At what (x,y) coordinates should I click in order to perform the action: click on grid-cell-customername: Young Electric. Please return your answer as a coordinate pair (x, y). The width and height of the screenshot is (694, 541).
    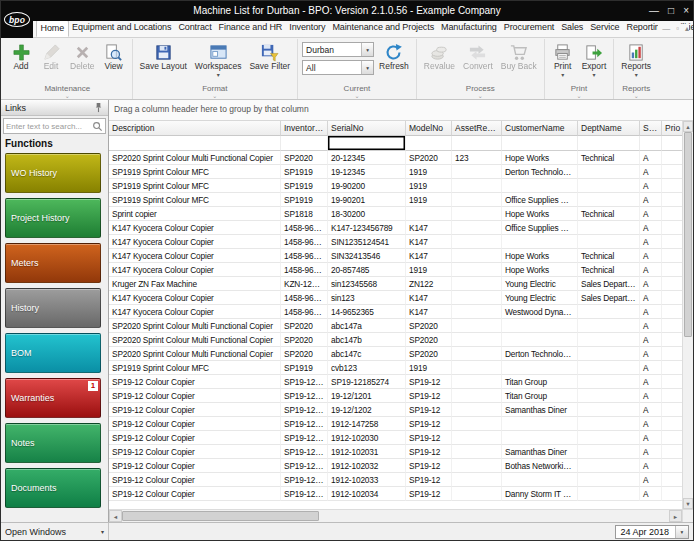
    Looking at the image, I should click on (540, 298).